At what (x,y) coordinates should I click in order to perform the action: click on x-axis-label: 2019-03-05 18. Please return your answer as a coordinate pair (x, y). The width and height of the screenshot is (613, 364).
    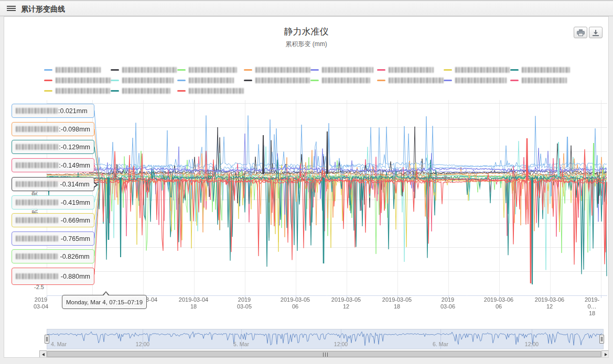
    Looking at the image, I should click on (397, 303).